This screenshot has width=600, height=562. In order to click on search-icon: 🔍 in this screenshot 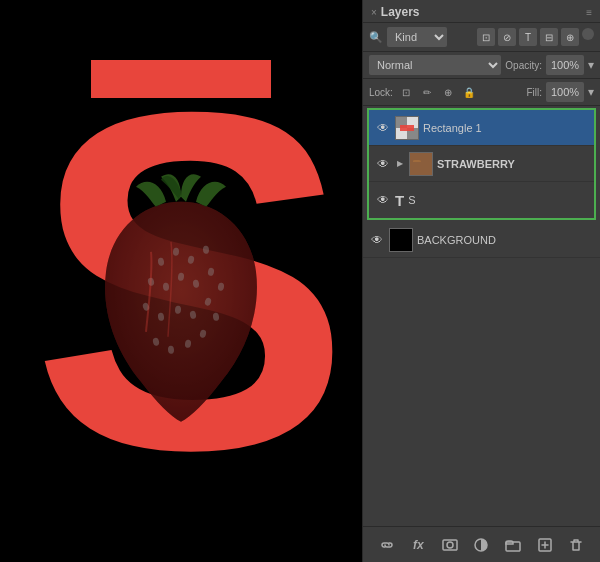, I will do `click(376, 38)`.